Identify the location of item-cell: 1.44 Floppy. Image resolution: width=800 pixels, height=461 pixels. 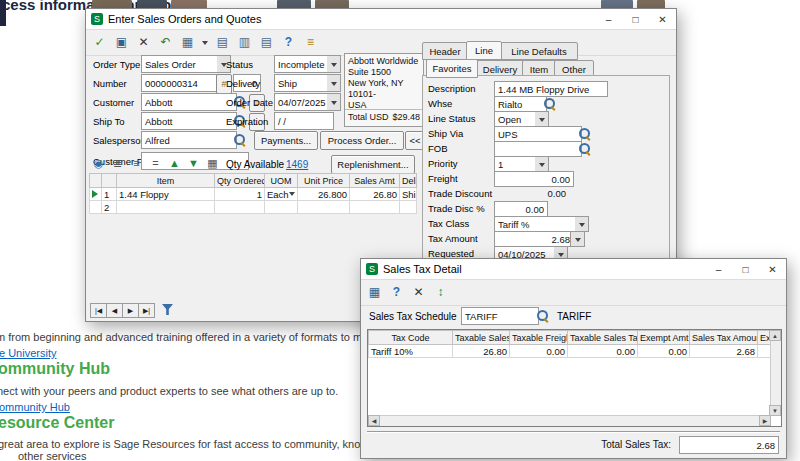
(166, 194).